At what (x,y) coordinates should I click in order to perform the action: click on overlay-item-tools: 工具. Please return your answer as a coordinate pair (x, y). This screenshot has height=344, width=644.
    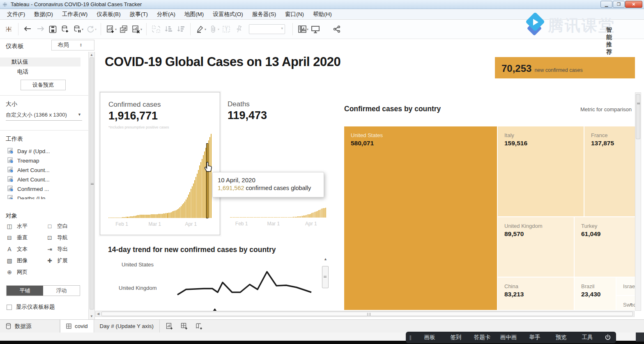
    Looking at the image, I should click on (587, 337).